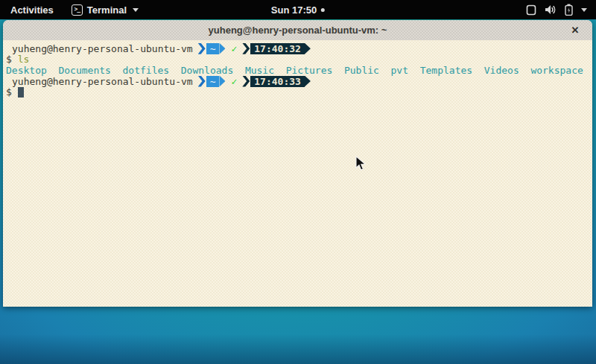  What do you see at coordinates (557, 10) in the screenshot?
I see `system-tray` at bounding box center [557, 10].